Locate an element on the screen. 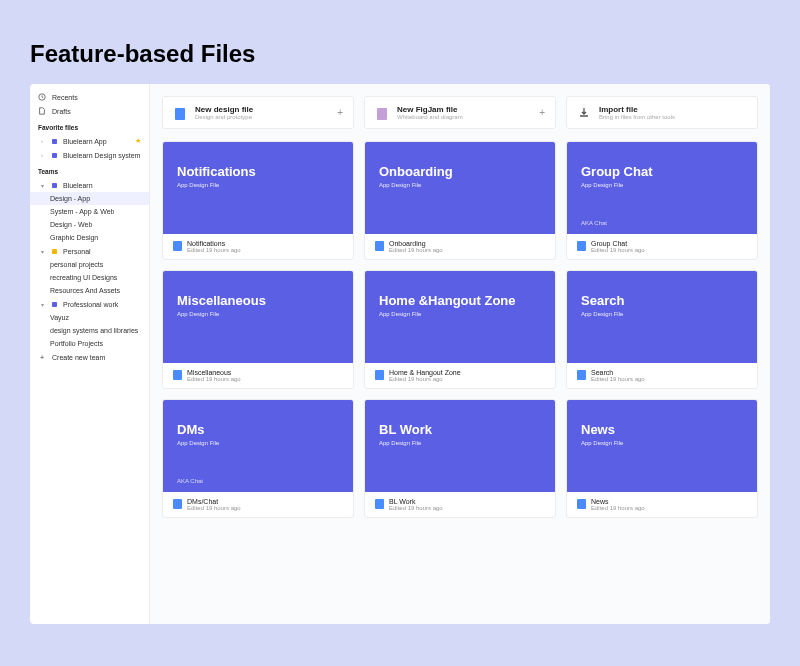 The height and width of the screenshot is (666, 800). sidebar-recents-label: Recents is located at coordinates (65, 98).